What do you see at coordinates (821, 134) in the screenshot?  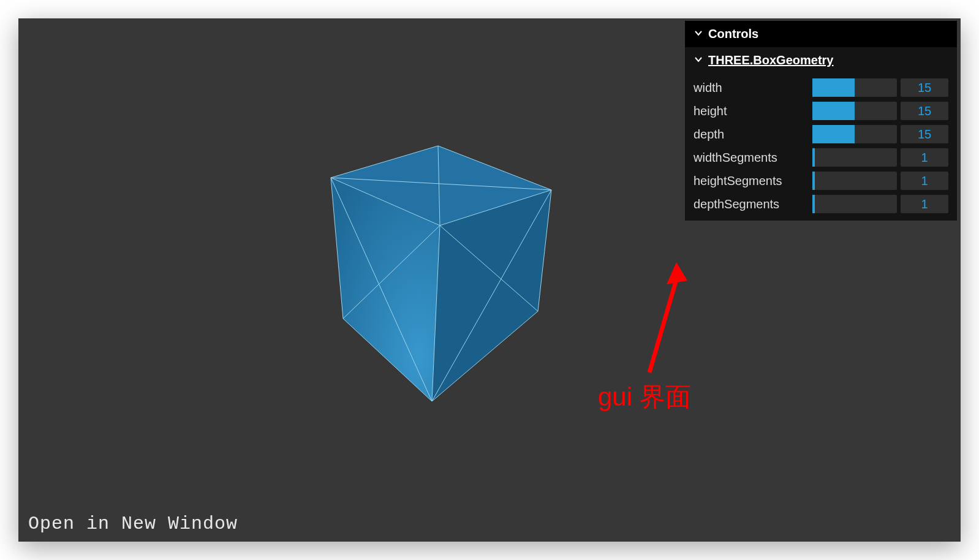 I see `control-row-depth: depth15` at bounding box center [821, 134].